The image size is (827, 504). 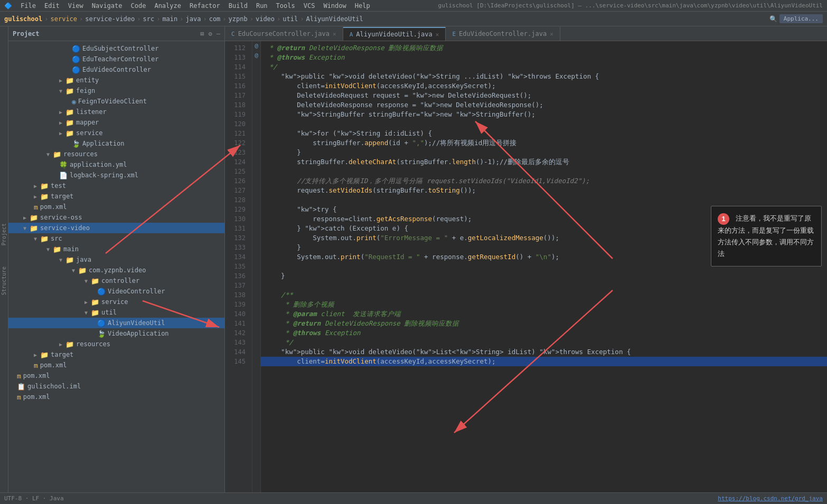 I want to click on breadcrumb-yzpnb: yzpnb, so click(x=238, y=19).